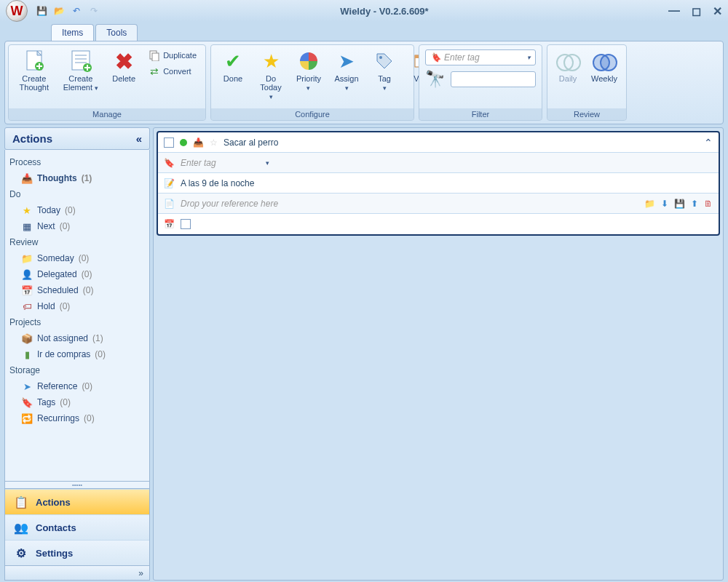 The height and width of the screenshot is (582, 728). Describe the element at coordinates (77, 316) in the screenshot. I see `sidebar-tree: Process 📥 Thoughts (1) Do ★ Today(0) ▦ N…` at that location.